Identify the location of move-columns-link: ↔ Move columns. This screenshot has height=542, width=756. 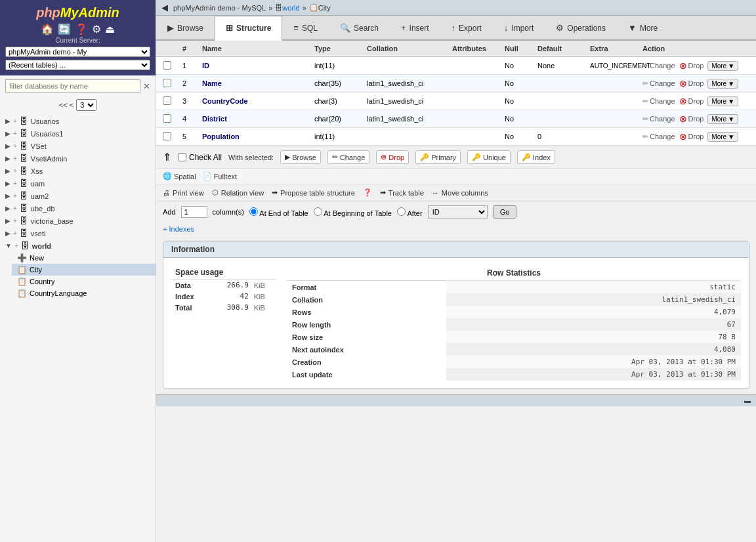
(460, 193).